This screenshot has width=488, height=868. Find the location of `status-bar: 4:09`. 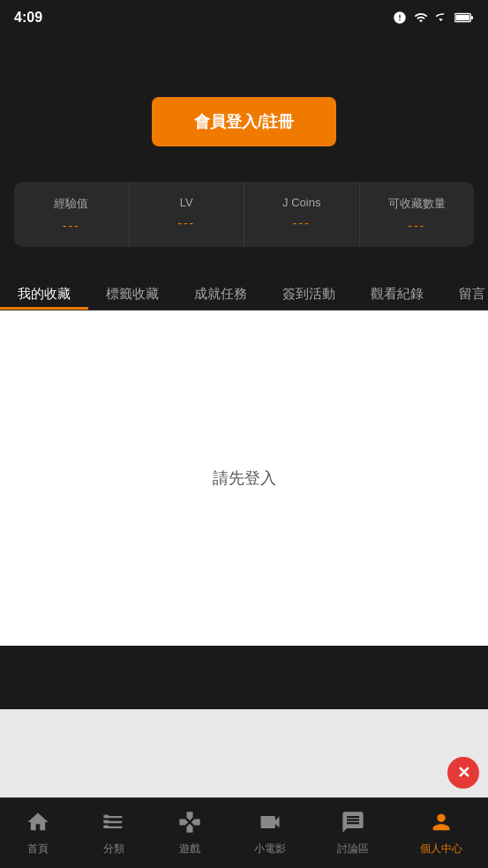

status-bar: 4:09 is located at coordinates (244, 18).